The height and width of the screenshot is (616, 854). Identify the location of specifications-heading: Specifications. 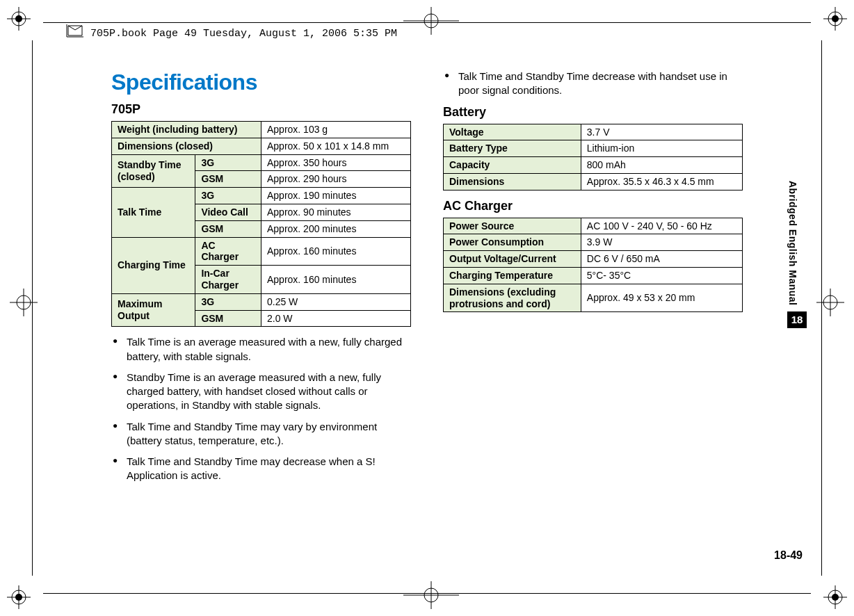
(261, 82).